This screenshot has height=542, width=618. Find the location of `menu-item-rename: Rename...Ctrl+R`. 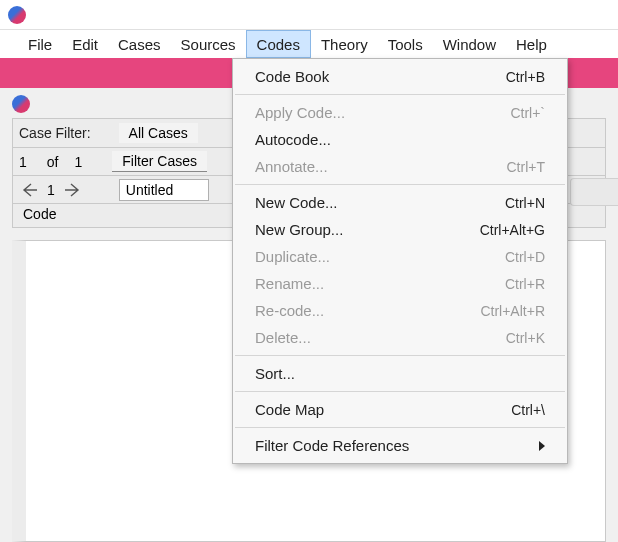

menu-item-rename: Rename...Ctrl+R is located at coordinates (400, 284).